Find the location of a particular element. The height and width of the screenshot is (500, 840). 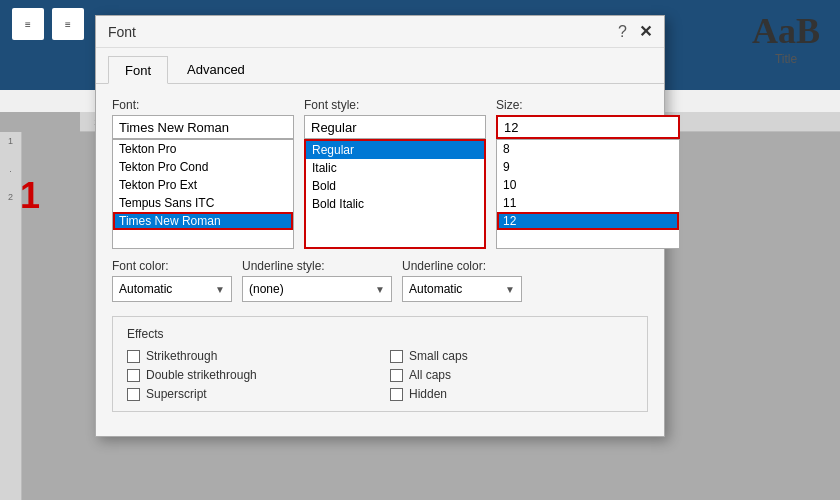

list-item: Tekton Pro Cond is located at coordinates (203, 167).